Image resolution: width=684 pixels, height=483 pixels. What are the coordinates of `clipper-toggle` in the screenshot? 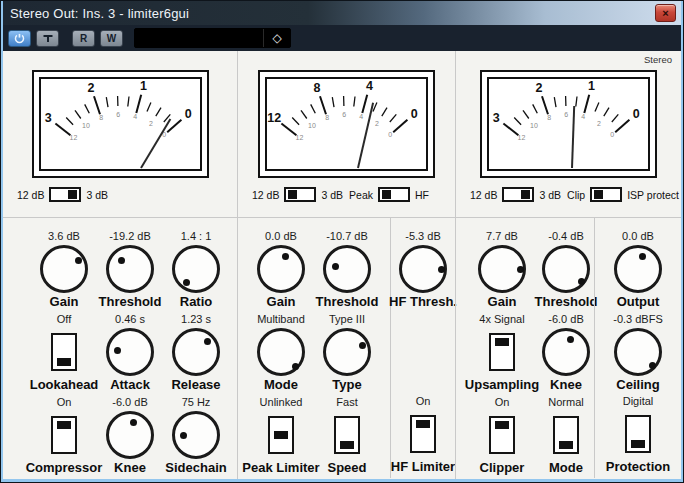 It's located at (502, 435).